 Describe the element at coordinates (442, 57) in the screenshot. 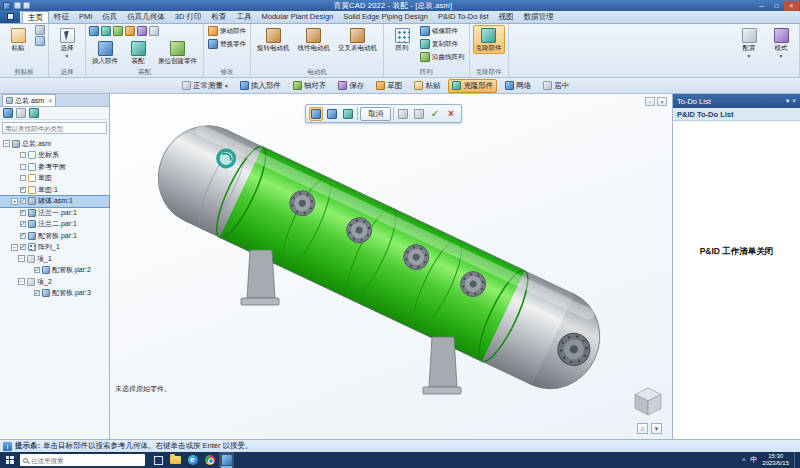

I see `pattern-along-curve-button: 沿曲线阵列` at that location.